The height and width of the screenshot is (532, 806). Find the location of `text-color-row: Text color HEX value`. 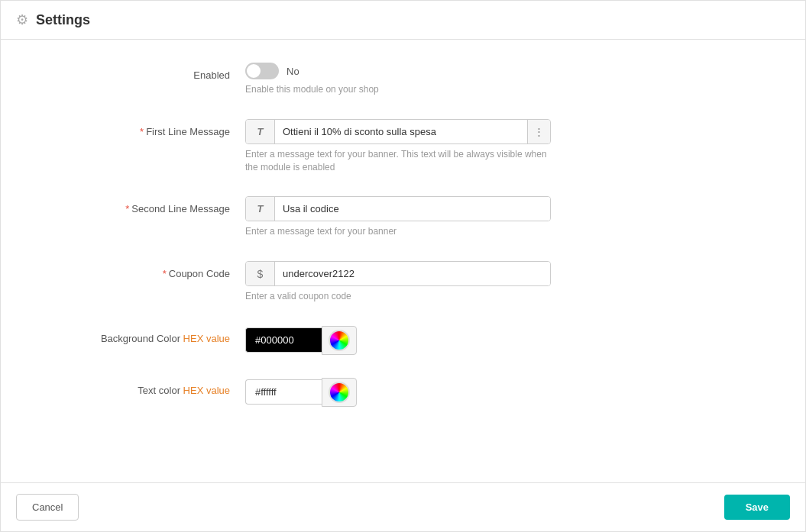

text-color-row: Text color HEX value is located at coordinates (403, 392).